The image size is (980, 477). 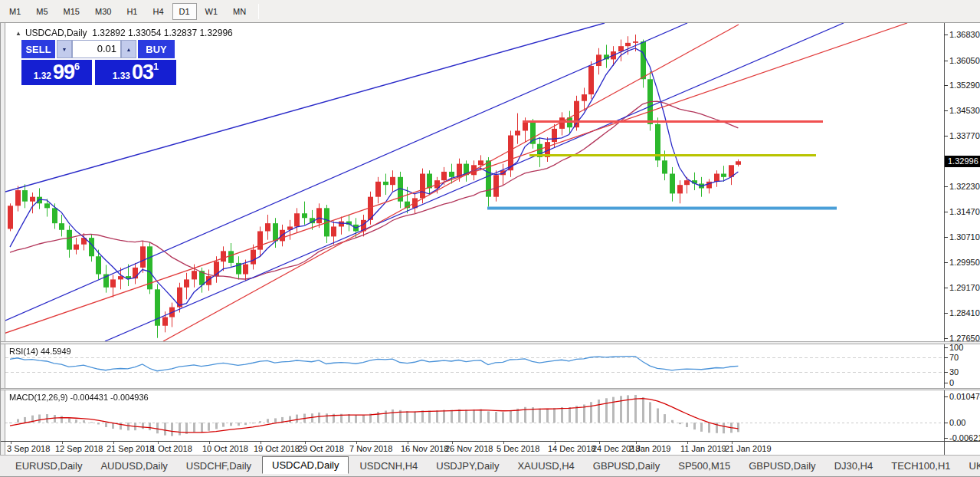 What do you see at coordinates (219, 466) in the screenshot?
I see `tab-usdchf-daily: USDCHF,Daily` at bounding box center [219, 466].